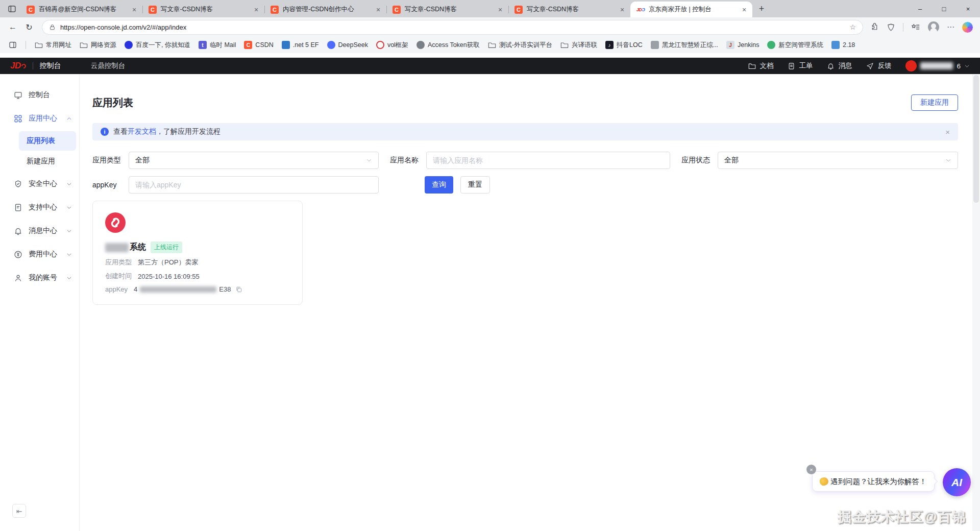 Image resolution: width=980 pixels, height=531 pixels. What do you see at coordinates (258, 45) in the screenshot?
I see `bookmark-csdn: C CSDN` at bounding box center [258, 45].